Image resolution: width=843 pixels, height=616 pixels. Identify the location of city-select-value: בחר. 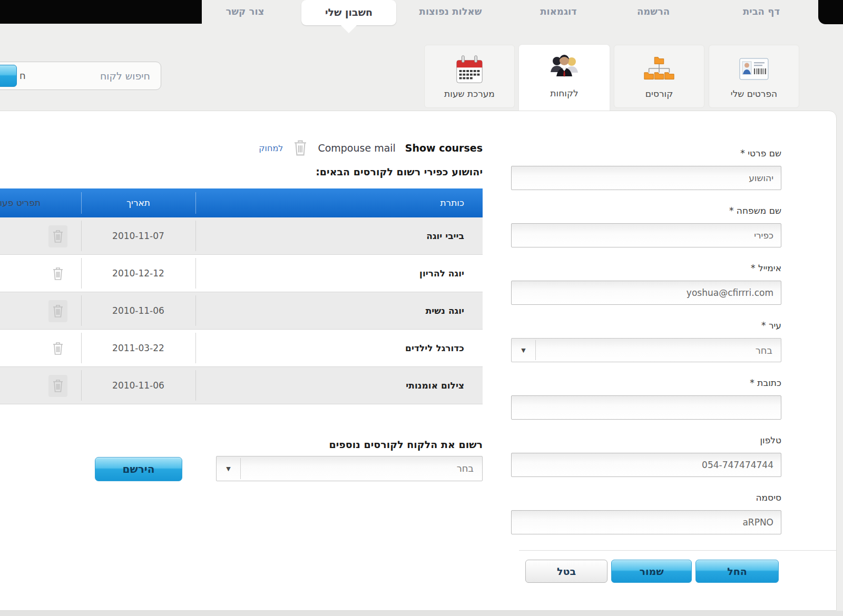
(764, 351).